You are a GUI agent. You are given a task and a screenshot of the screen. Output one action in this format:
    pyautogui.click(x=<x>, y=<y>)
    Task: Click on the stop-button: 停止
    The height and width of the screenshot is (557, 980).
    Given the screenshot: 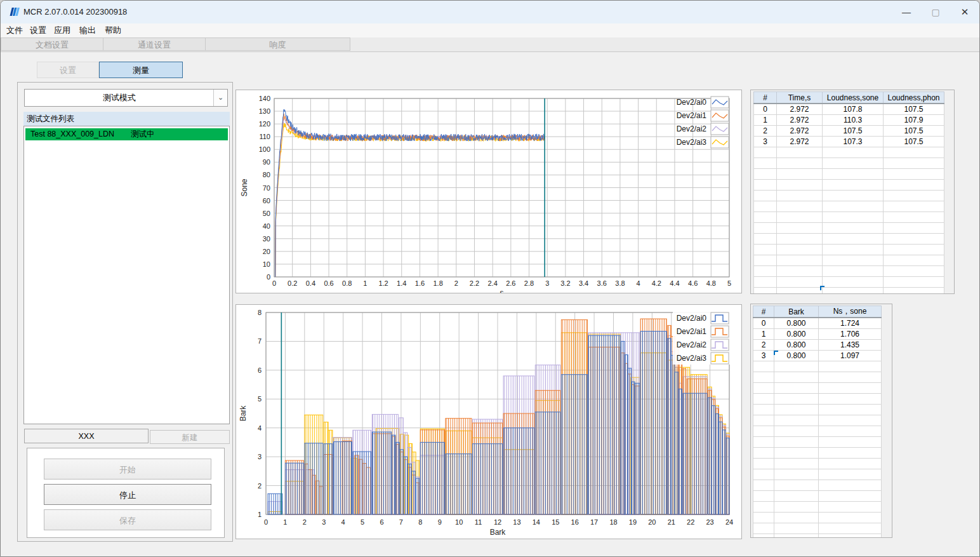 What is the action you would take?
    pyautogui.click(x=128, y=494)
    